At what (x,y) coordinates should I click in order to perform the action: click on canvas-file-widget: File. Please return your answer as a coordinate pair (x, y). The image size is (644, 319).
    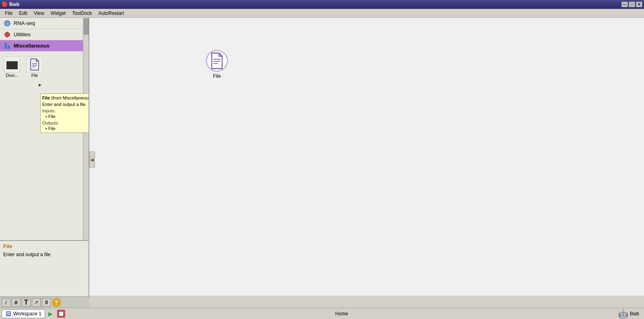
    Looking at the image, I should click on (217, 64).